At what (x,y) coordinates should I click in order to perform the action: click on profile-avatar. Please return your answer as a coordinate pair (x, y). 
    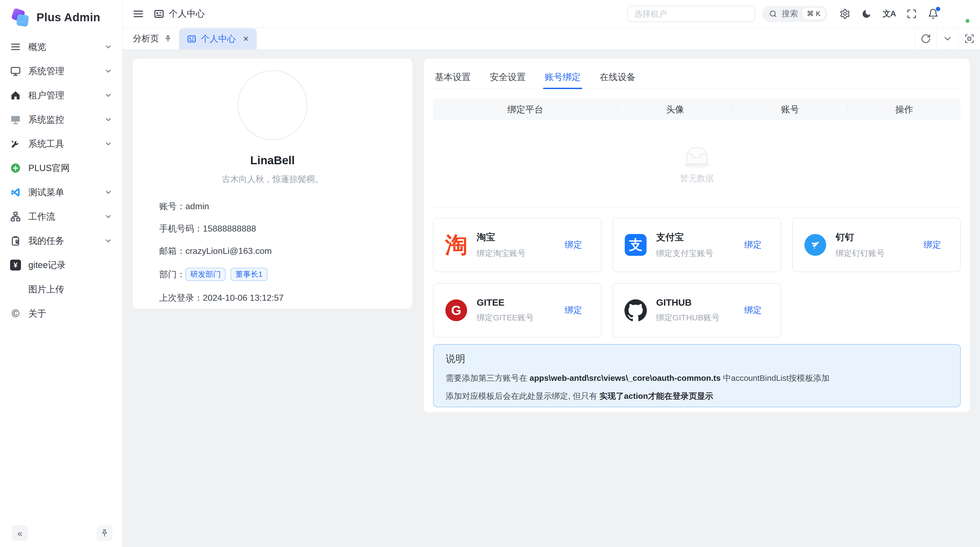
    Looking at the image, I should click on (272, 105).